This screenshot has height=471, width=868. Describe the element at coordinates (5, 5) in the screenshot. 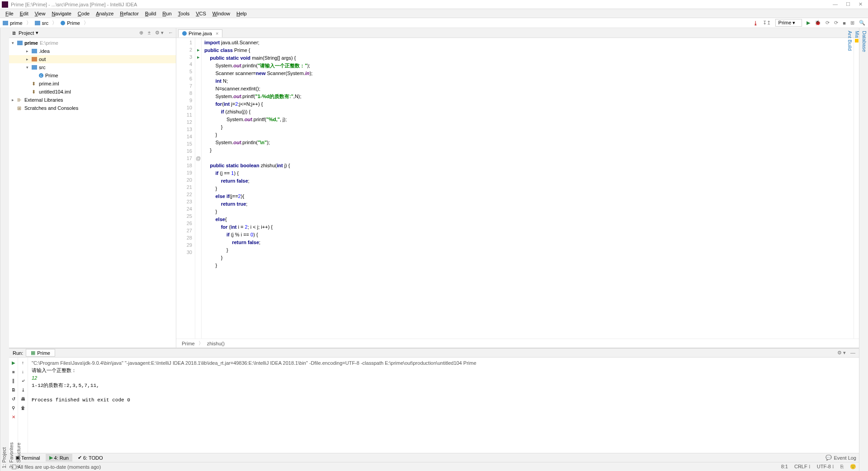

I see `app-icon` at that location.